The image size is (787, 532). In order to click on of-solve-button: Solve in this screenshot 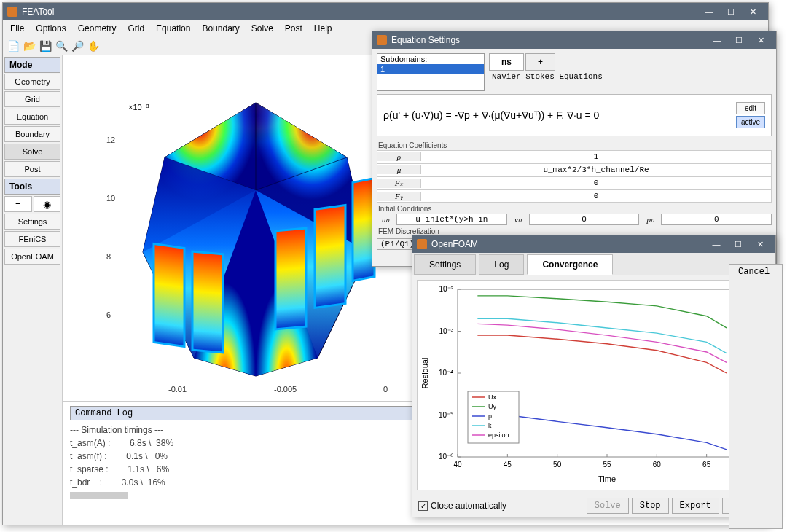, I will do `click(608, 506)`.